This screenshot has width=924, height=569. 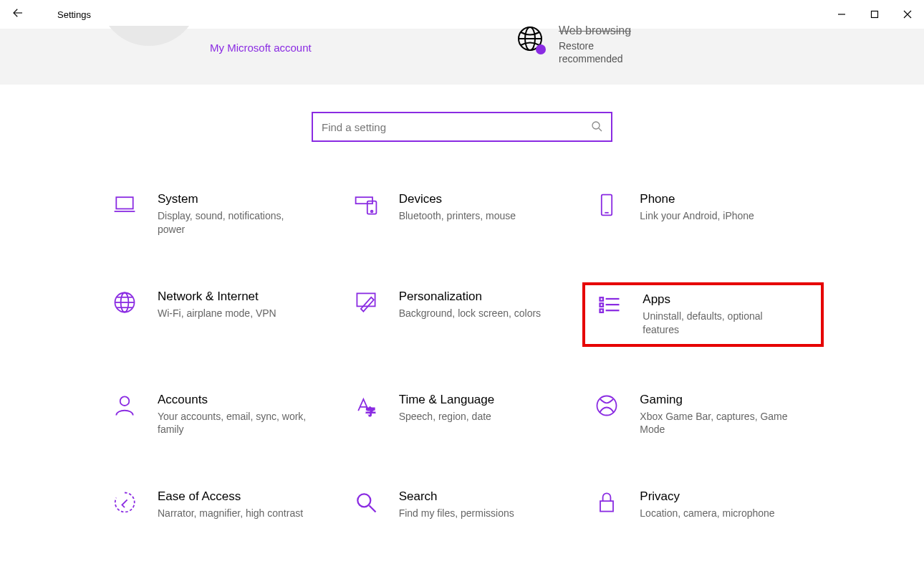 I want to click on tile-phone: Phone Link your Android, iPhone, so click(x=703, y=214).